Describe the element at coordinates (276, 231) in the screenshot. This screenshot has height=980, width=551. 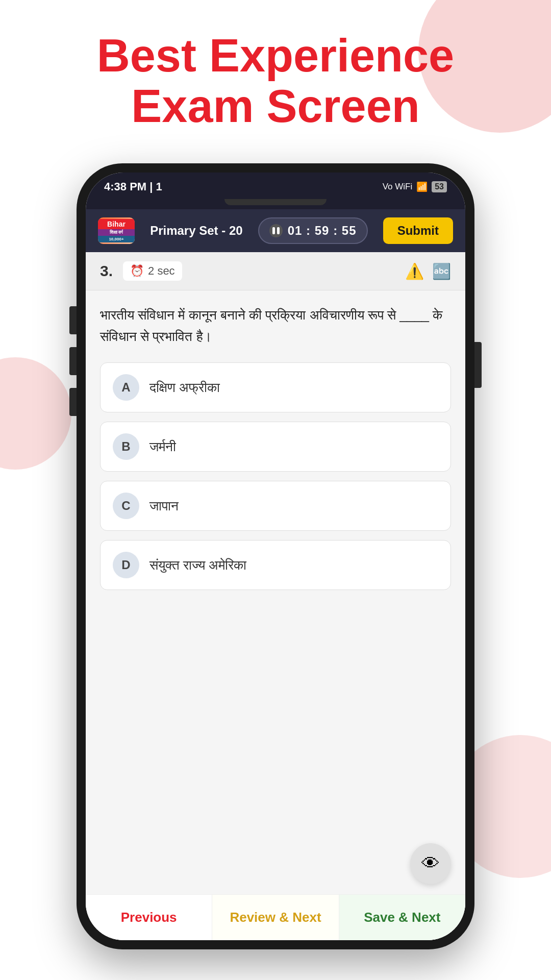
I see `app-header: Bihar शिक्षा वर्ग 10,000+ Primary Set - …` at that location.